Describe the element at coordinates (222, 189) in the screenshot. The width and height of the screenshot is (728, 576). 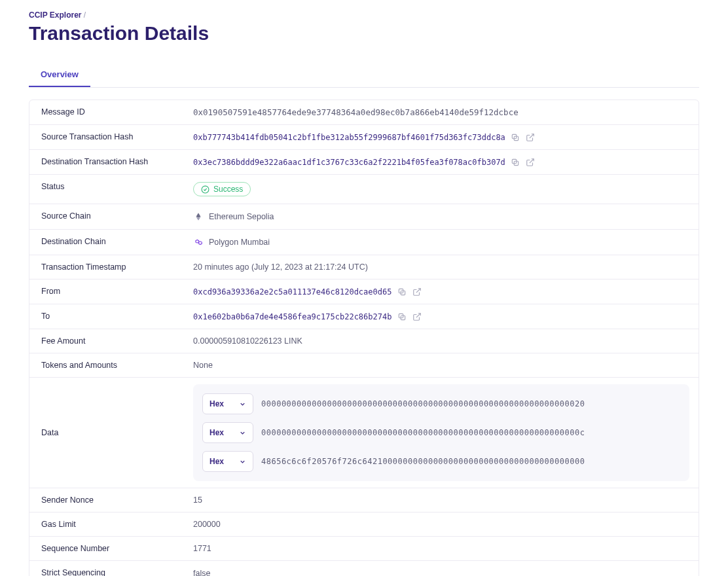
I see `status-badge: Success` at that location.